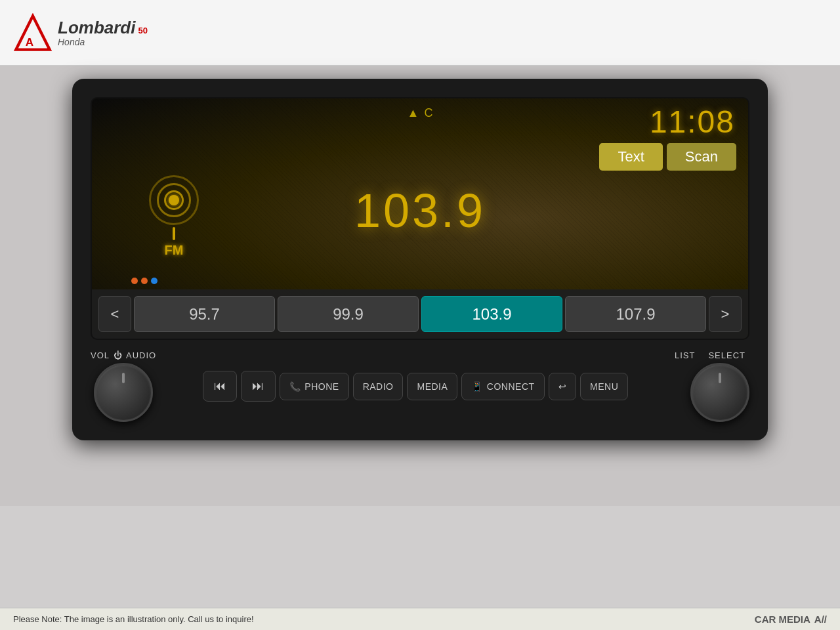 The width and height of the screenshot is (840, 630). I want to click on nav-c-icon: C, so click(428, 113).